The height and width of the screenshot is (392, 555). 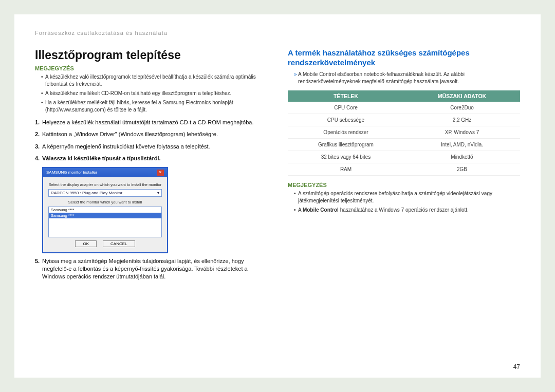 I want to click on bullet-item: A készülékhez való illesztőprogramok tel…, so click(x=154, y=81).